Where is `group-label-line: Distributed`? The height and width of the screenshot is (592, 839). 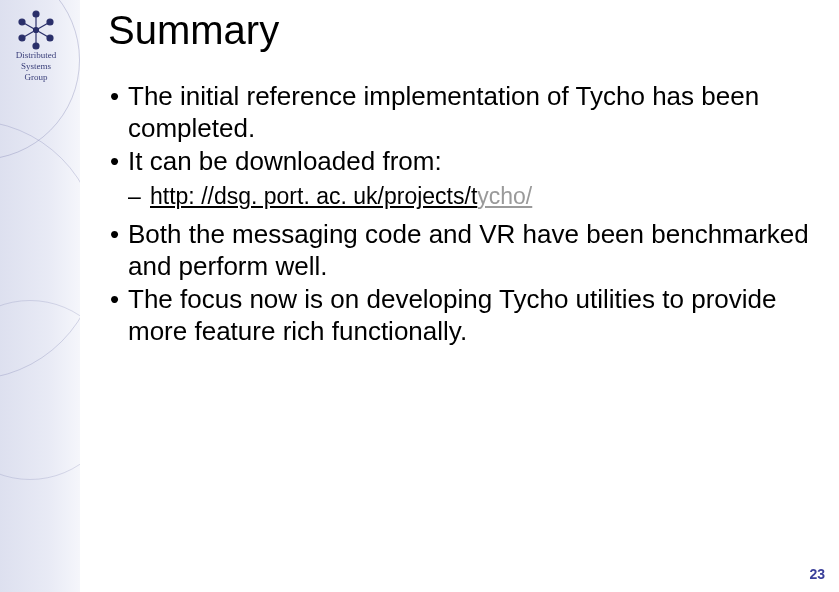
group-label-line: Distributed is located at coordinates (36, 55).